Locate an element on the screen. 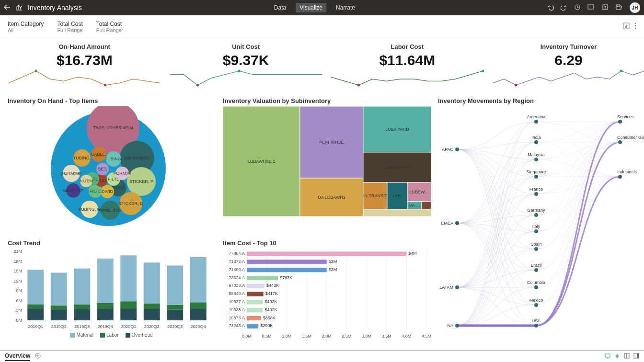 The width and height of the screenshot is (644, 362). svg-text: 6M is located at coordinates (19, 301).